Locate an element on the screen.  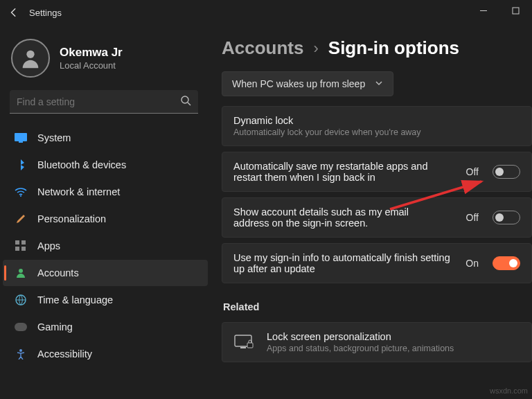
titlebar: Settings is located at coordinates (266, 12).